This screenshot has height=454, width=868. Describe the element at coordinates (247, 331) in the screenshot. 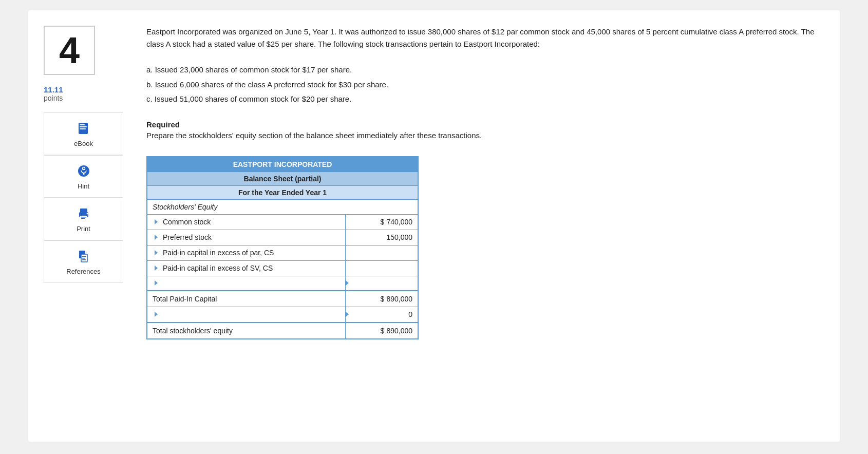

I see `total-equity-label: Total stockholders' equity` at that location.